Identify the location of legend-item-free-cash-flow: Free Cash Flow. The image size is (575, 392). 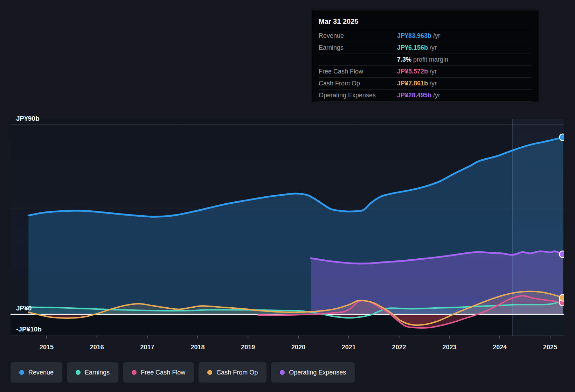
(158, 372).